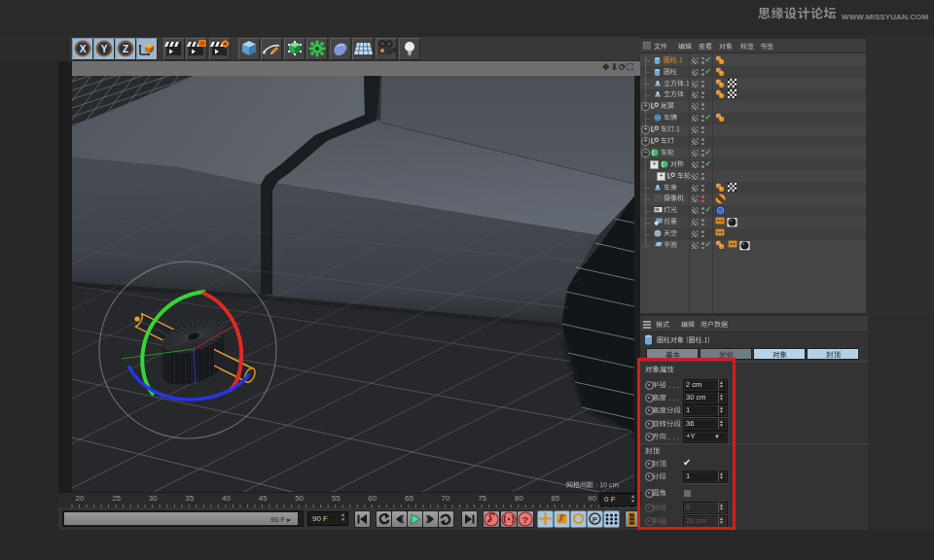 The image size is (934, 560). What do you see at coordinates (595, 519) in the screenshot?
I see `svg-text: P` at bounding box center [595, 519].